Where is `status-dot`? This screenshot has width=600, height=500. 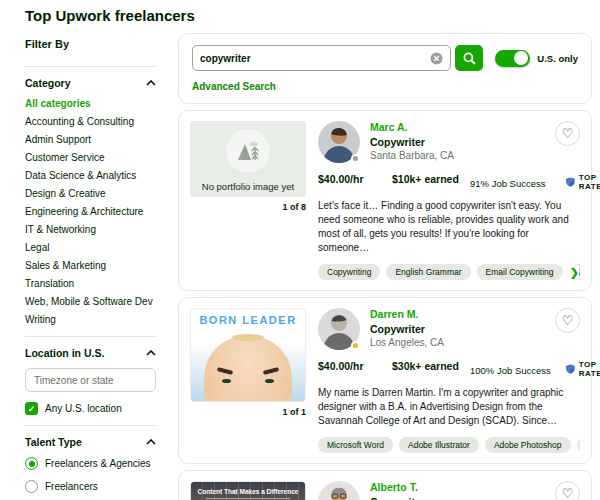 status-dot is located at coordinates (356, 158).